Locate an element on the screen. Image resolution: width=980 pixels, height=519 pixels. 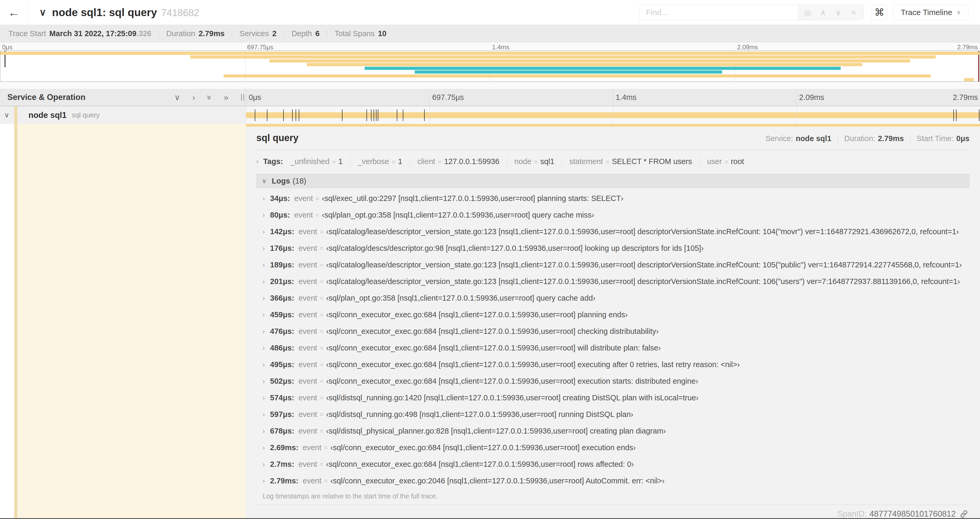
log-row: ›189μs:event=‹sql/catalog/lease/descript… is located at coordinates (613, 265).